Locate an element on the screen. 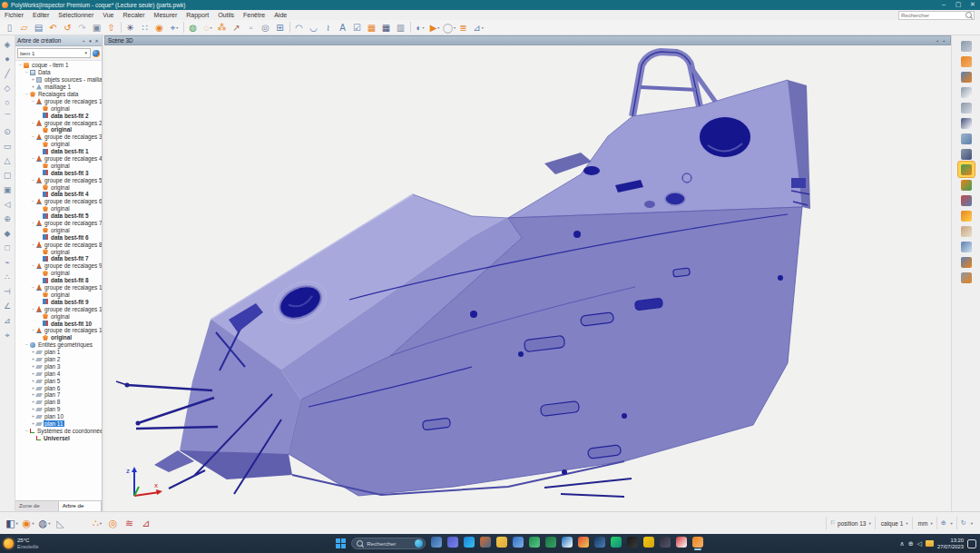 This screenshot has height=553, width=980. tree-row: − groupe de recalages 12 is located at coordinates (58, 331).